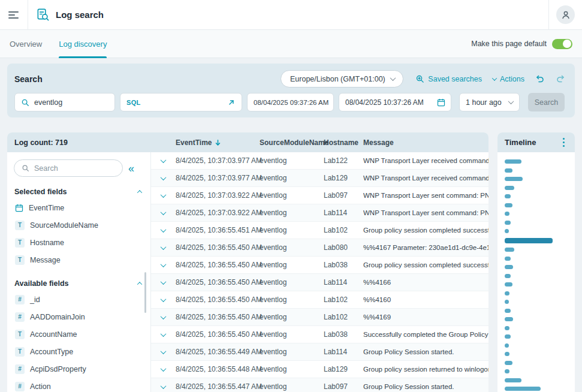  I want to click on table-row: 8/4/2025, 10:37:03.977 AMeventlogLab129W…, so click(320, 179).